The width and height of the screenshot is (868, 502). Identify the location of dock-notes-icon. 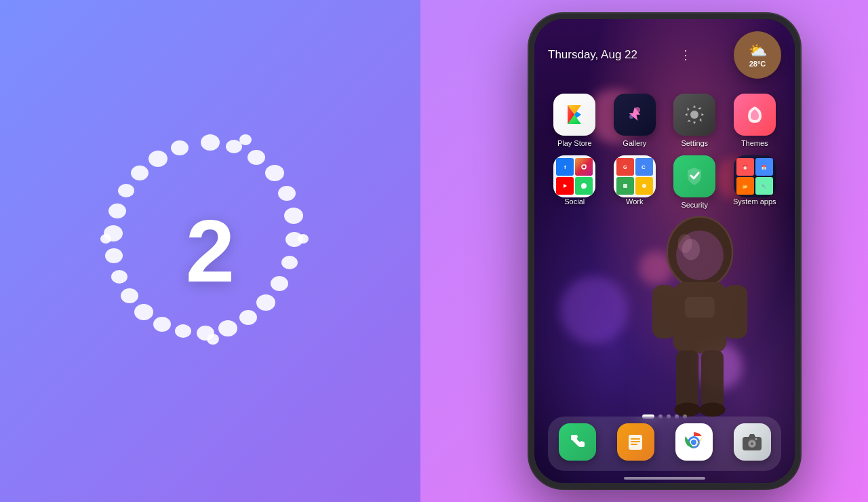
(636, 442).